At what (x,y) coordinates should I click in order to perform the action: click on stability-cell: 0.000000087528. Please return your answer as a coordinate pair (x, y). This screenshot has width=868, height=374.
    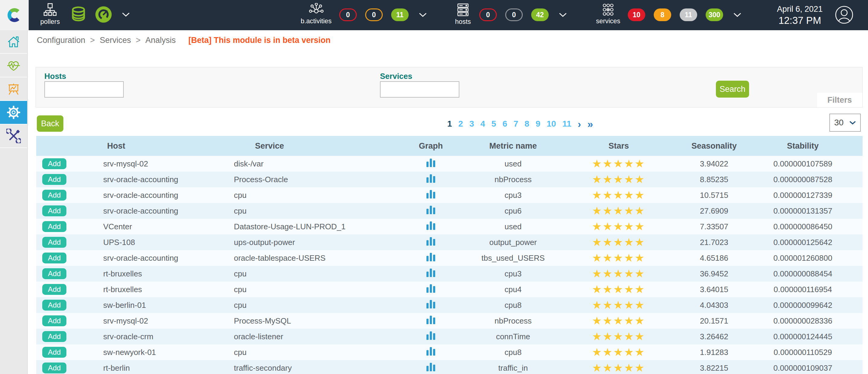
    Looking at the image, I should click on (803, 179).